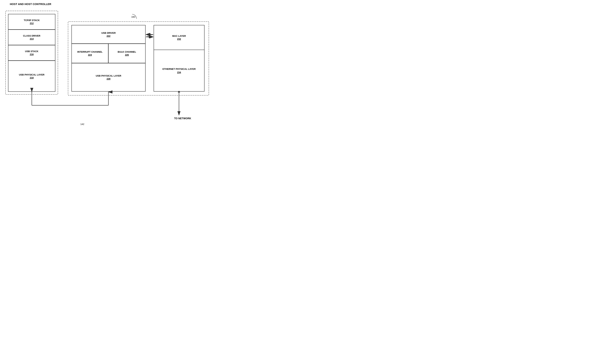 This screenshot has height=364, width=598. I want to click on usb-physical-host-box: USB PHYSICAL LAYER 218, so click(32, 76).